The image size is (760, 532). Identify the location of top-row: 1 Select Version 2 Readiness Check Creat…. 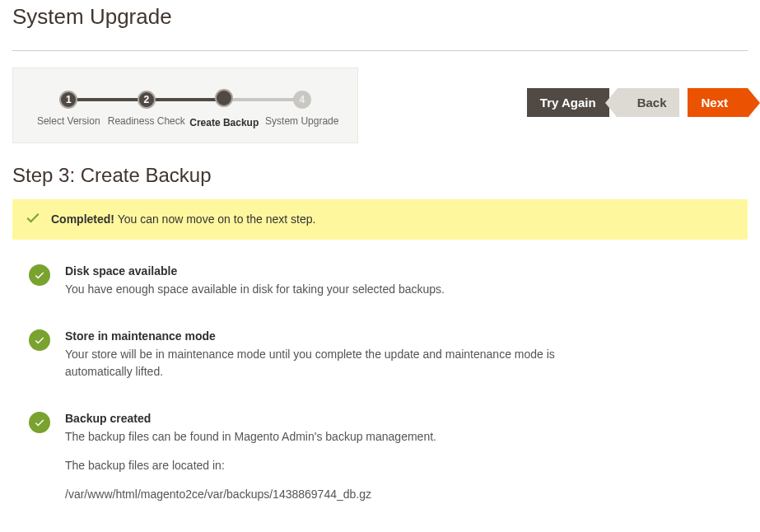
(380, 105).